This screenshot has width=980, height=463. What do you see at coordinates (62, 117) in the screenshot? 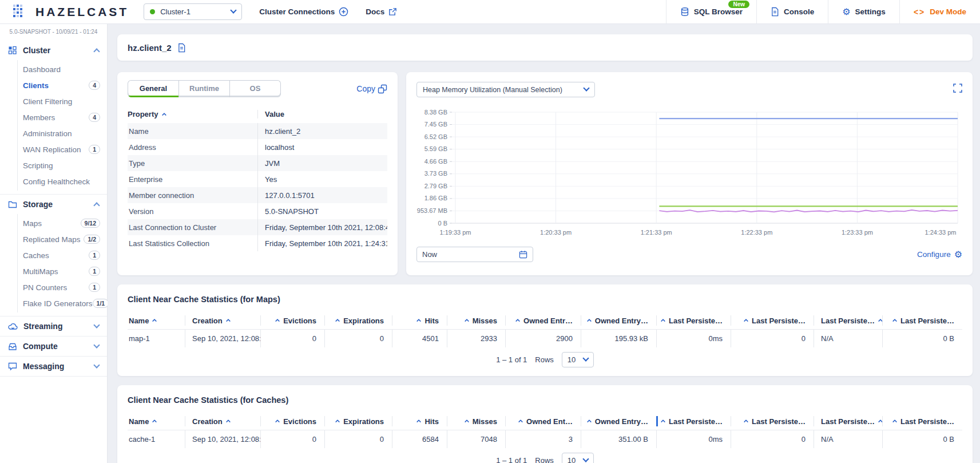
I see `sidebar-item-members: Members4` at bounding box center [62, 117].